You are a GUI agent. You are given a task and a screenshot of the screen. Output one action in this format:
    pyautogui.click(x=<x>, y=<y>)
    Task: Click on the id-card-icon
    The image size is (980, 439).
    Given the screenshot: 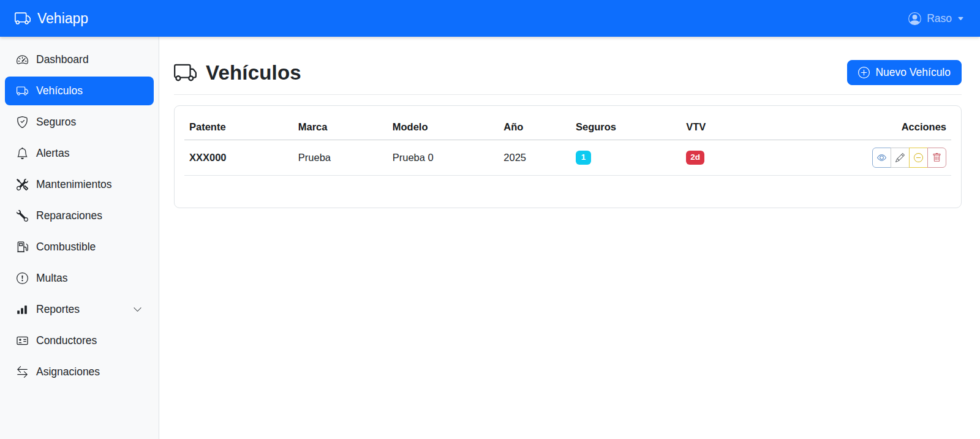 What is the action you would take?
    pyautogui.click(x=22, y=340)
    